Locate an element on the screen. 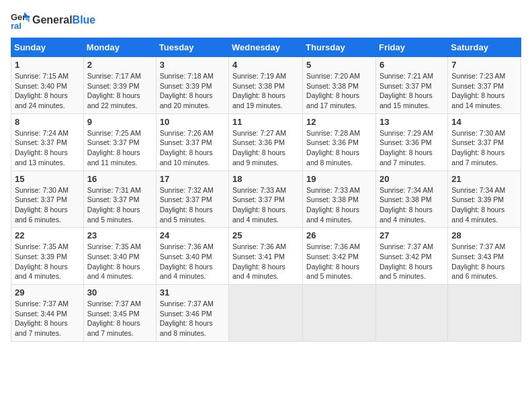 This screenshot has width=532, height=411. calendar-cell: 17Sunrise: 7:32 AMSunset: 3:37 PMDayligh… is located at coordinates (192, 199).